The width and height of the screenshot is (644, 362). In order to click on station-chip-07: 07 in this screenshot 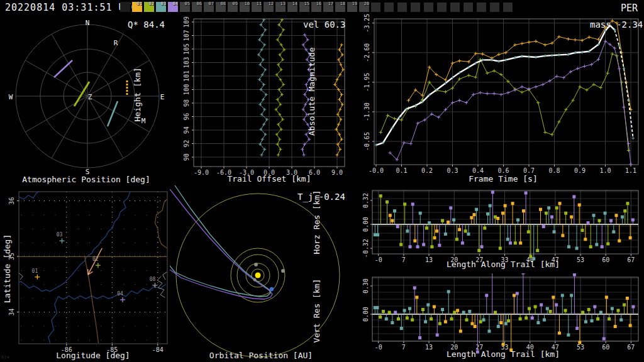, I will do `click(209, 7)`.